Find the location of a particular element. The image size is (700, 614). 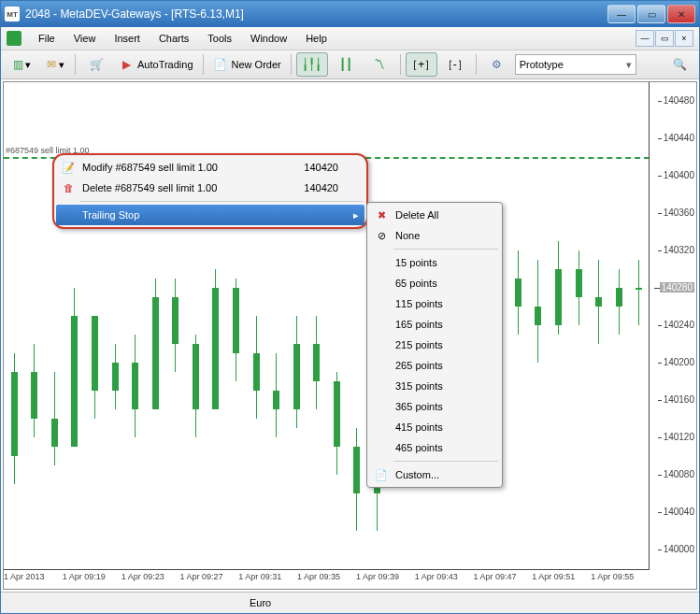

x-tick: 1 Apr 09:55 is located at coordinates (621, 579).